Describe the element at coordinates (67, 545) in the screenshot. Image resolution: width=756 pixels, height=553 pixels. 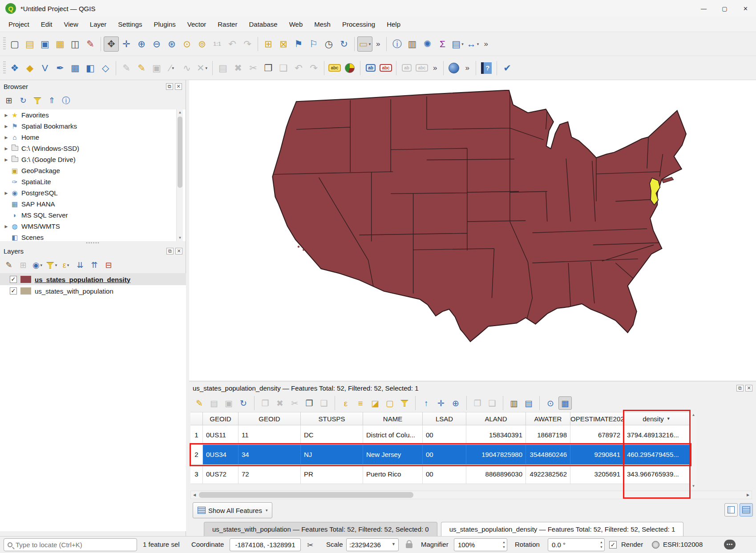
I see `locate-input` at that location.